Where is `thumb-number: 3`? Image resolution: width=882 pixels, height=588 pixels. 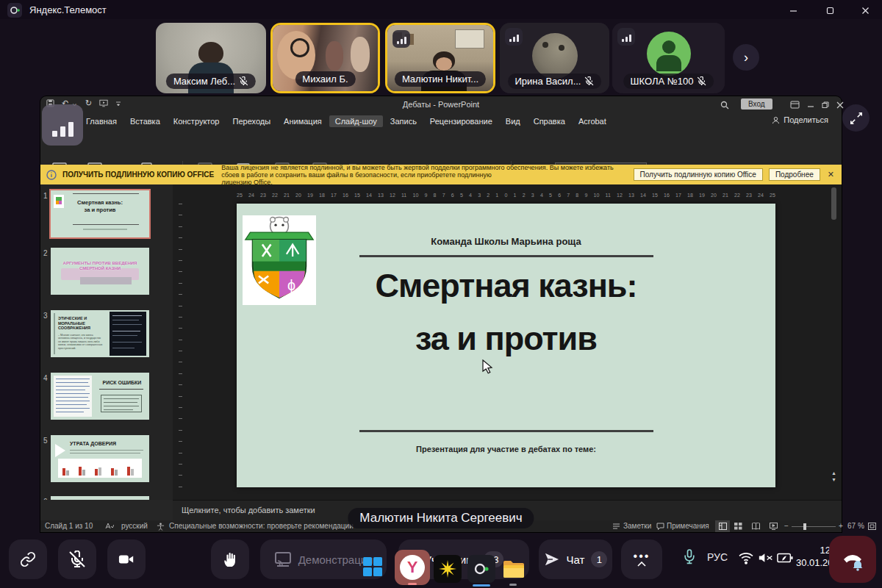 thumb-number: 3 is located at coordinates (46, 316).